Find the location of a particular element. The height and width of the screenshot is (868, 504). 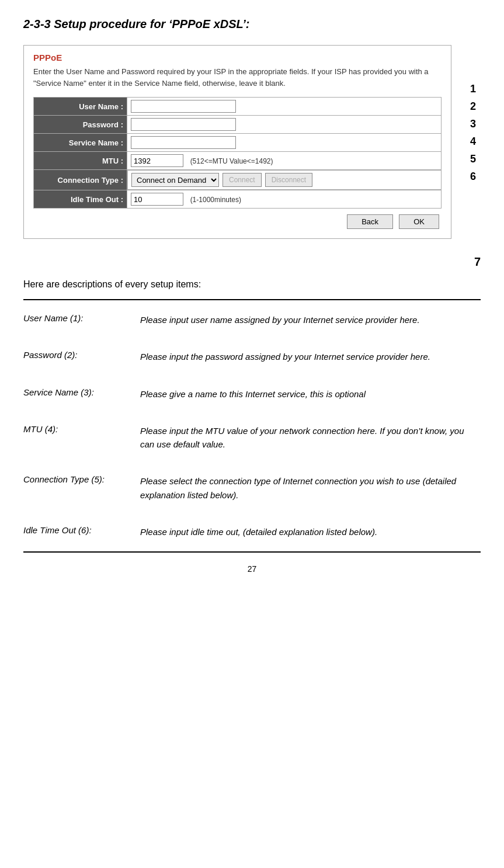

user-name-input is located at coordinates (183, 106).